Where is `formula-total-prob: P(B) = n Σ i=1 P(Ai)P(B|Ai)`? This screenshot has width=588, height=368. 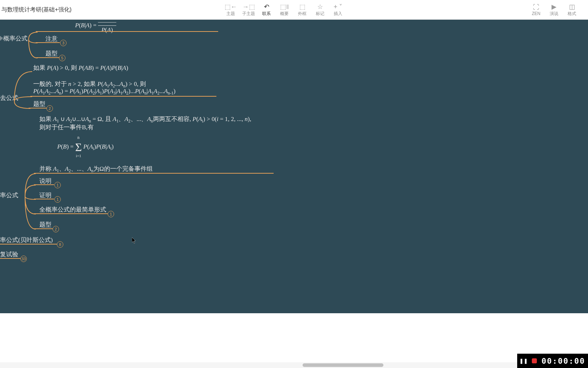
formula-total-prob: P(B) = n Σ i=1 P(Ai)P(B|Ai) is located at coordinates (85, 147).